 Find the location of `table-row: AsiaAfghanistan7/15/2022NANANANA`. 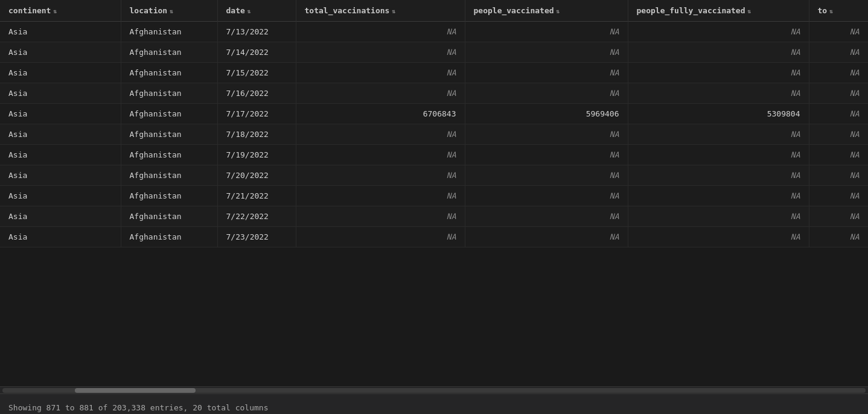

table-row: AsiaAfghanistan7/15/2022NANANANA is located at coordinates (434, 73).